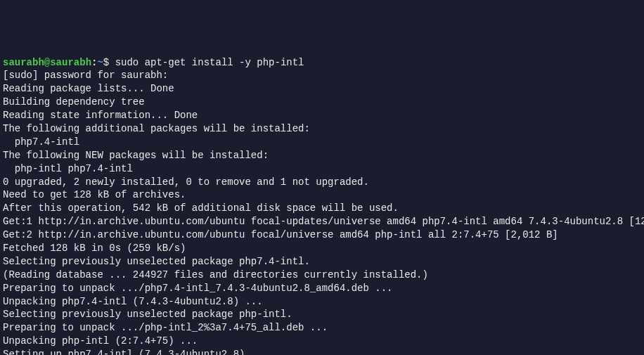 The image size is (644, 355). What do you see at coordinates (106, 248) in the screenshot?
I see `output-line: Fetched 128 kB in 0s (259 kB/s)` at bounding box center [106, 248].